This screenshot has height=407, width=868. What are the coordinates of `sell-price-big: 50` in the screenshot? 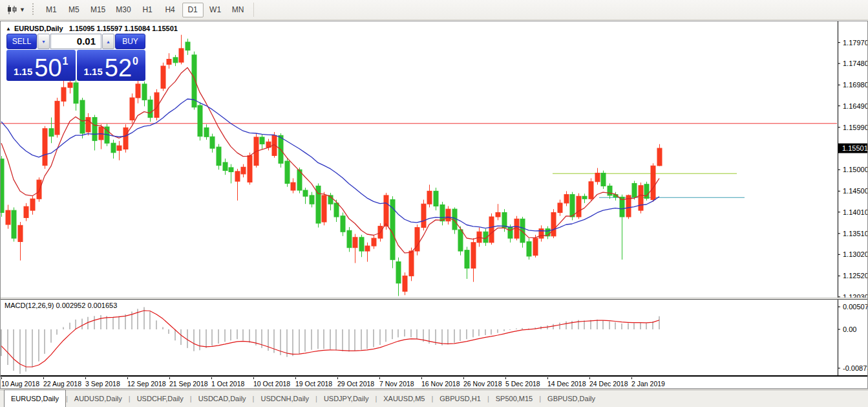 It's located at (48, 68).